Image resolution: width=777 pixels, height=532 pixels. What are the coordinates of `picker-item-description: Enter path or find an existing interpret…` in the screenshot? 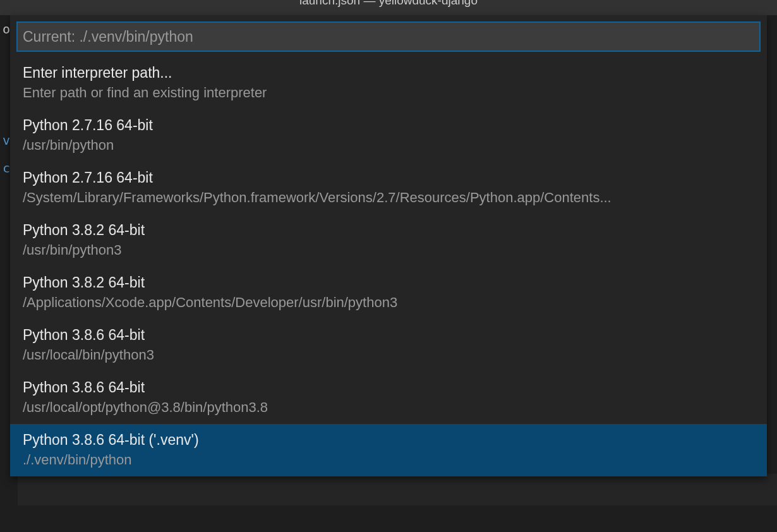 It's located at (388, 93).